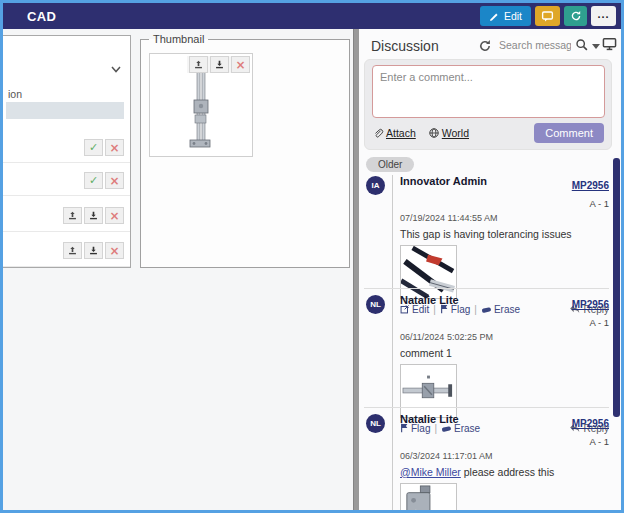 The height and width of the screenshot is (513, 624). What do you see at coordinates (448, 133) in the screenshot?
I see `world-link: World` at bounding box center [448, 133].